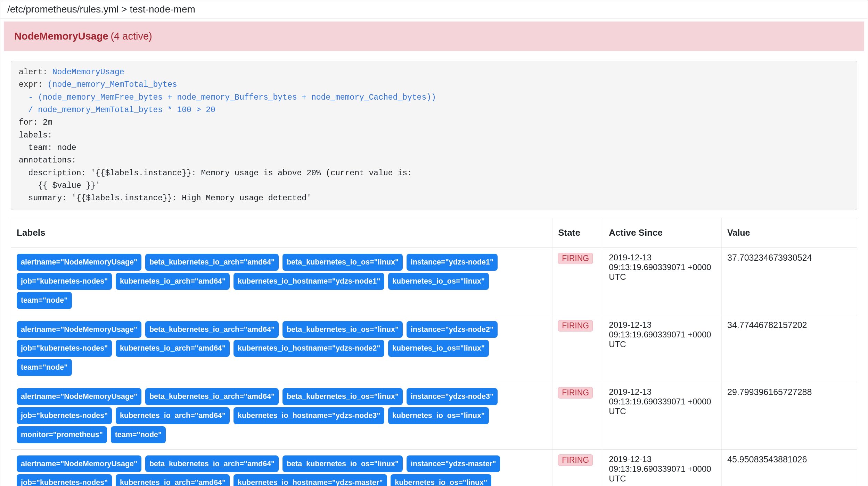 The height and width of the screenshot is (486, 868). Describe the element at coordinates (48, 160) in the screenshot. I see `rule-annotations-key: annotations:` at that location.